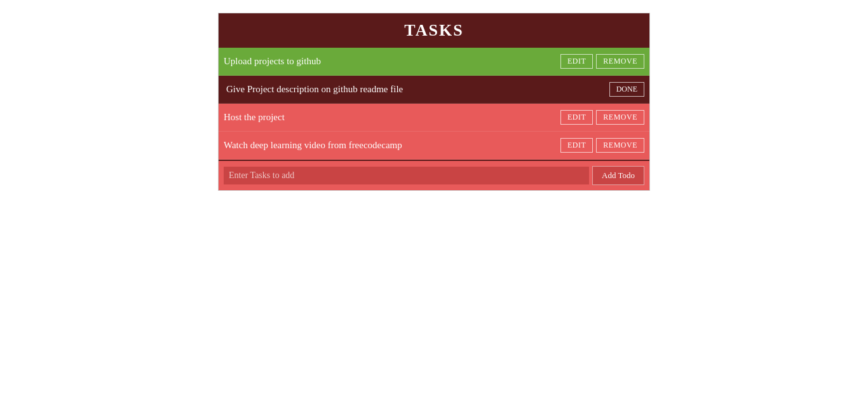 Image resolution: width=868 pixels, height=416 pixels. What do you see at coordinates (434, 146) in the screenshot?
I see `task-row: Watch deep learning video from freecodec…` at bounding box center [434, 146].